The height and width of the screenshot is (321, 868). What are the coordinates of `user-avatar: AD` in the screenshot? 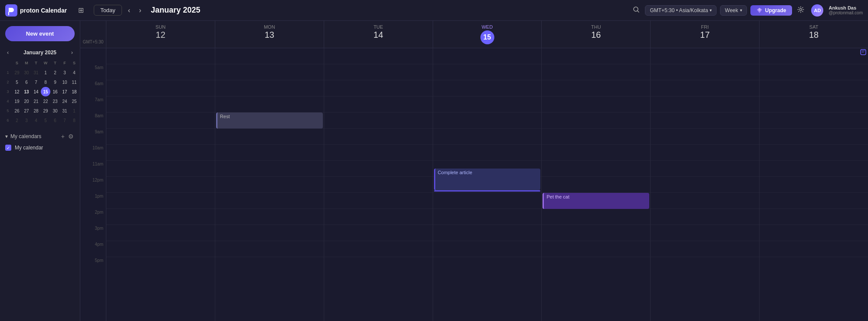 It's located at (817, 10).